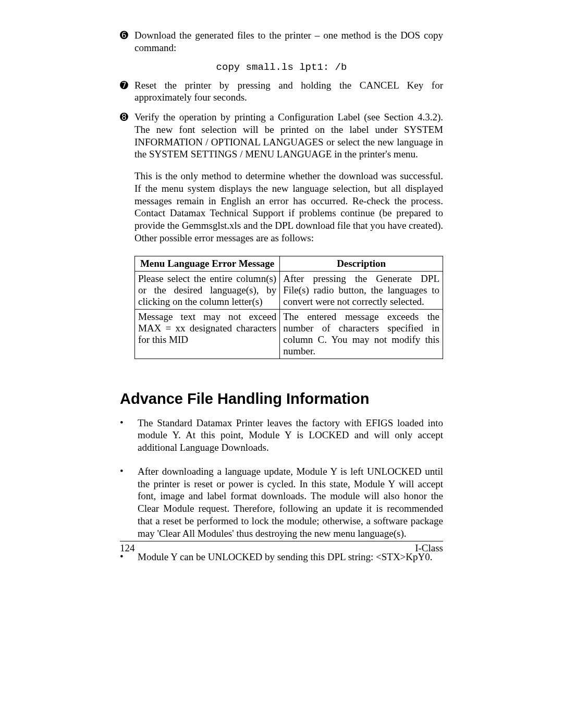 This screenshot has height=728, width=563. Describe the element at coordinates (290, 502) in the screenshot. I see `bullet-text: After downloading a language update, Mod…` at that location.